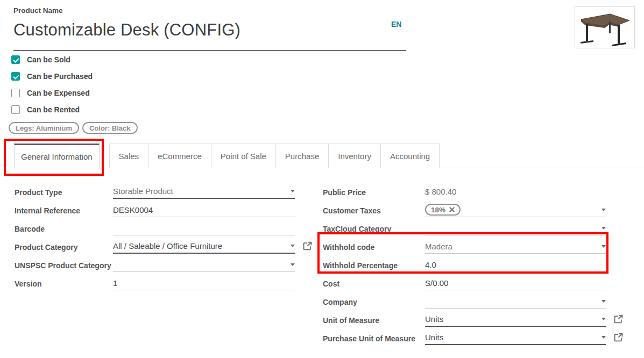 This screenshot has width=644, height=358. Describe the element at coordinates (464, 319) in the screenshot. I see `field-unit-of-measure: Unit of Measure Units` at that location.